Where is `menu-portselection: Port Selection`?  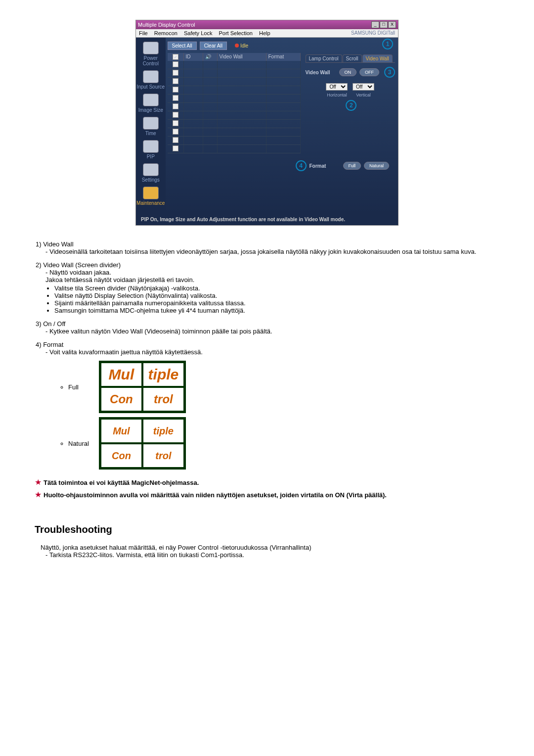
menu-portselection: Port Selection is located at coordinates (235, 33).